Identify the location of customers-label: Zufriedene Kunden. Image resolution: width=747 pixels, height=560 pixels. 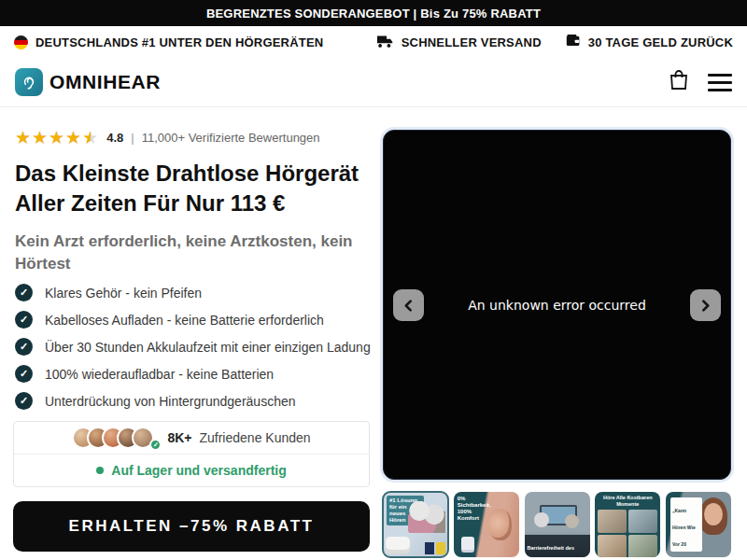
(254, 438).